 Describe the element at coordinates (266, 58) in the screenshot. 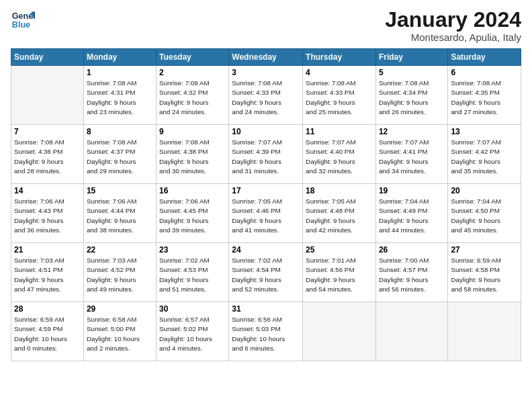

I see `calendar-header-row: Sunday Monday Tuesday Wednesday Thursday…` at that location.